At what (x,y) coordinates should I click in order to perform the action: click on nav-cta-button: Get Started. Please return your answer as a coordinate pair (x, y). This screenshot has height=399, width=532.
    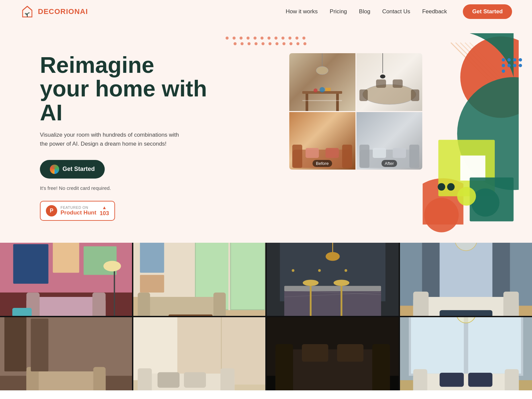
    Looking at the image, I should click on (487, 12).